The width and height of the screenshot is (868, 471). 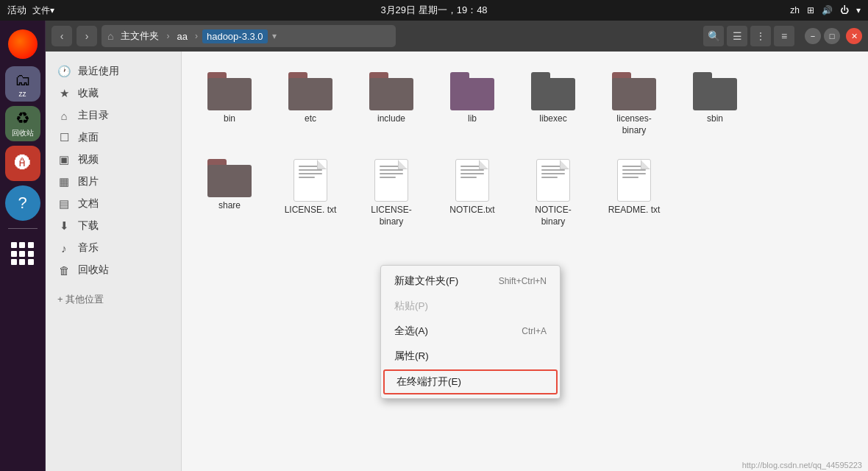 I want to click on folder-icon-sbin, so click(x=715, y=91).